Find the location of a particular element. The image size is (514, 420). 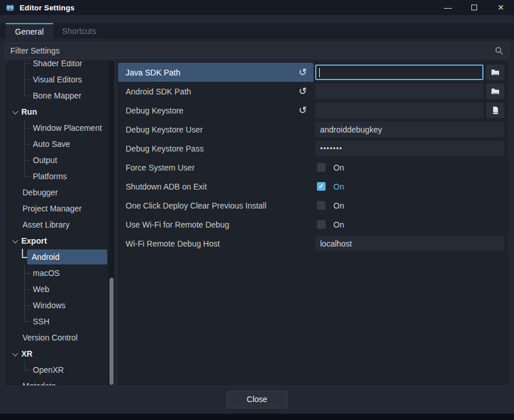

sidebar-item-platforms: Platforms is located at coordinates (56, 176).